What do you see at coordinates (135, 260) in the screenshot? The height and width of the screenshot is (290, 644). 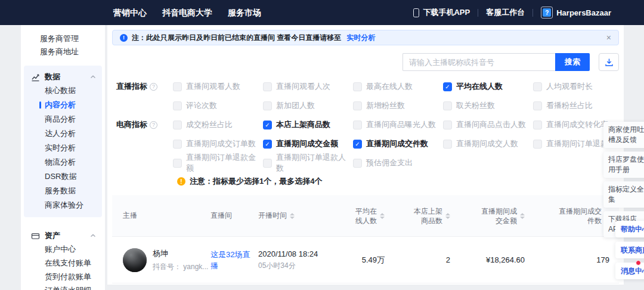 I see `anchor-avatar` at bounding box center [135, 260].